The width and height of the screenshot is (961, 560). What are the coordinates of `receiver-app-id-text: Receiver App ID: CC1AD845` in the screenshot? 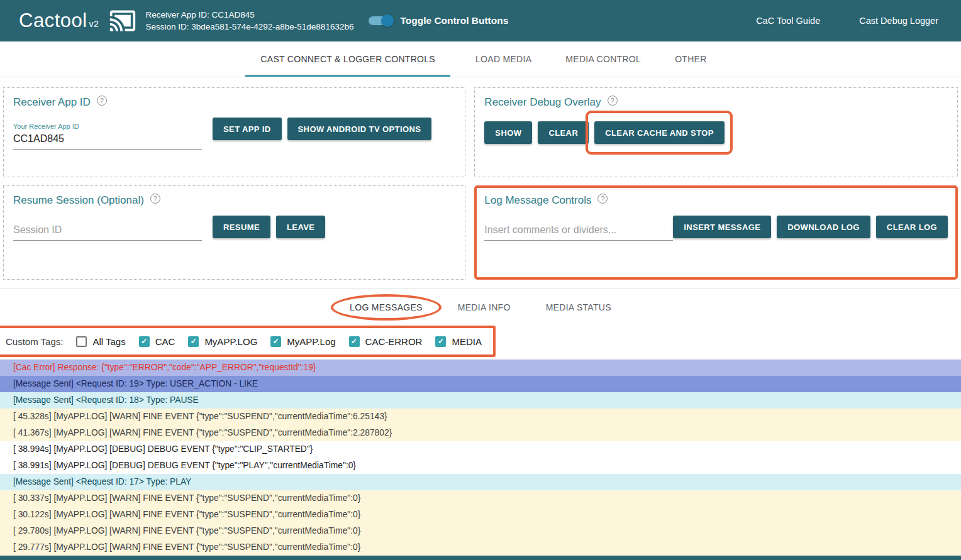 It's located at (249, 15).